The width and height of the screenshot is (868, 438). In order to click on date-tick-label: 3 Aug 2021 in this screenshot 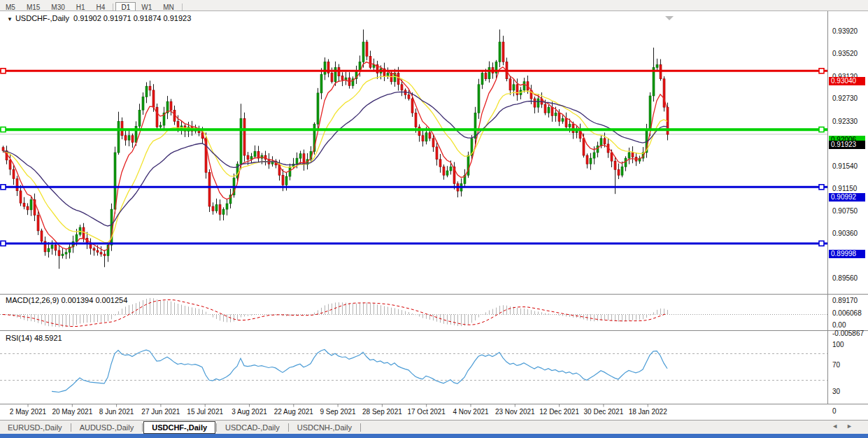, I will do `click(249, 411)`.